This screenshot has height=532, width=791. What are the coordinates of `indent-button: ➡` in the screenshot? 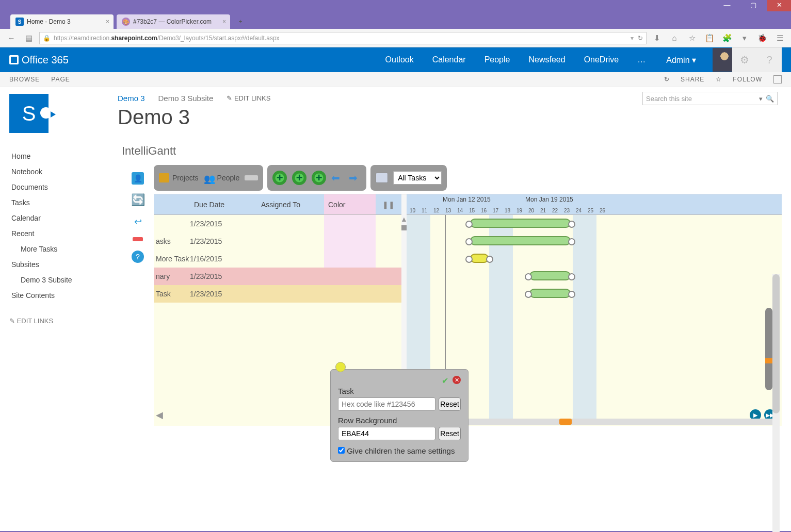 It's located at (355, 178).